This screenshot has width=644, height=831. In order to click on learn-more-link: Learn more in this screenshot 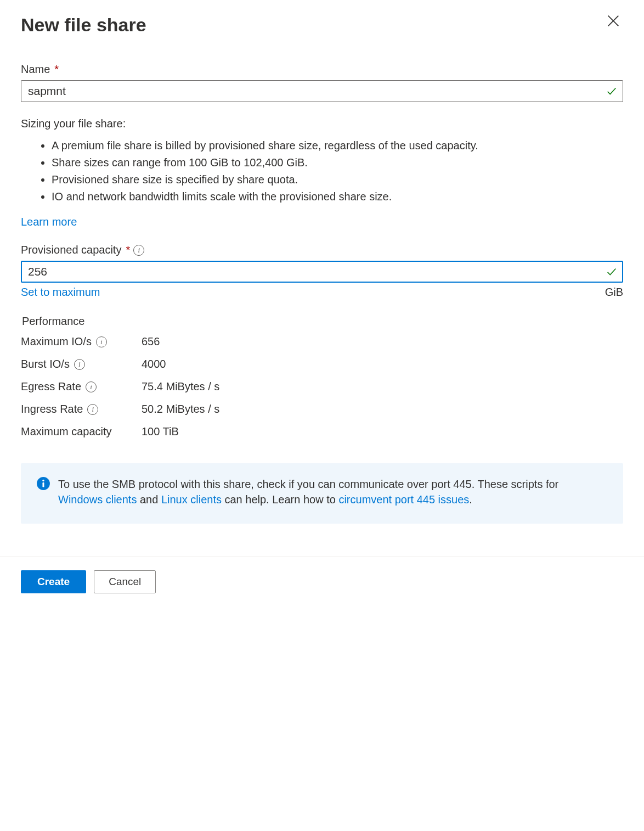, I will do `click(49, 222)`.